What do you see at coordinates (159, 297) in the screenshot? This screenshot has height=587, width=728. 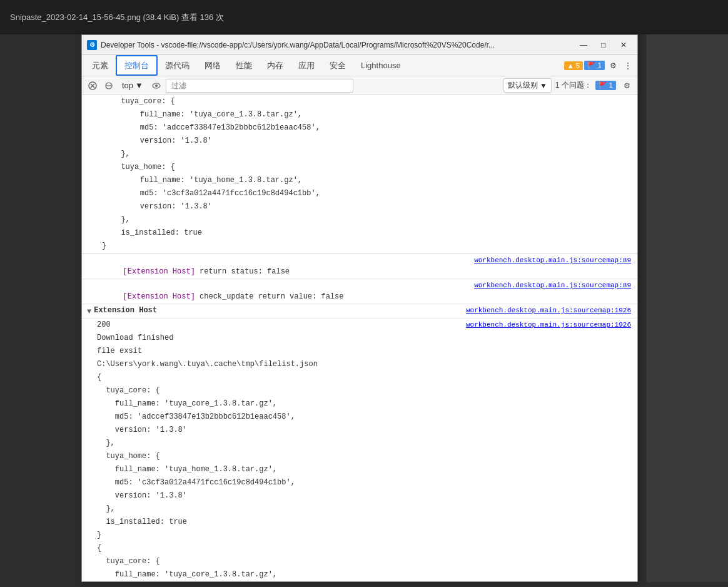 I see `extension-host-label-2: [Extension Host]` at bounding box center [159, 297].